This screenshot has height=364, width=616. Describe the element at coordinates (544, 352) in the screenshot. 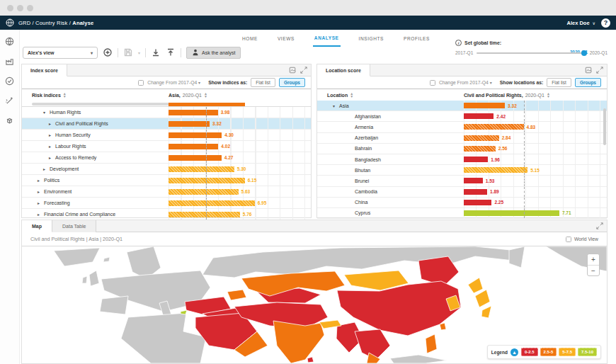

I see `map-legend: Legend ▲ 0-2.52.5-55-7.57.5-10` at that location.